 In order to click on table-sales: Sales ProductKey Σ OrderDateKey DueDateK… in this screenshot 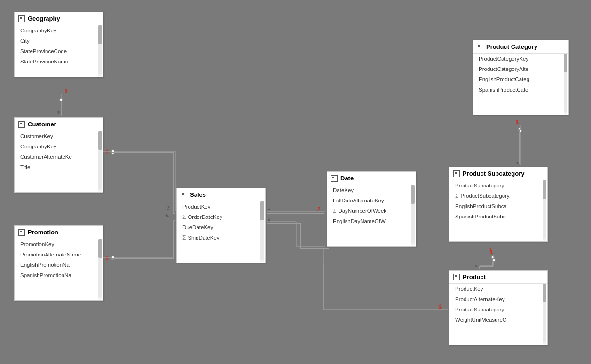, I will do `click(221, 225)`.